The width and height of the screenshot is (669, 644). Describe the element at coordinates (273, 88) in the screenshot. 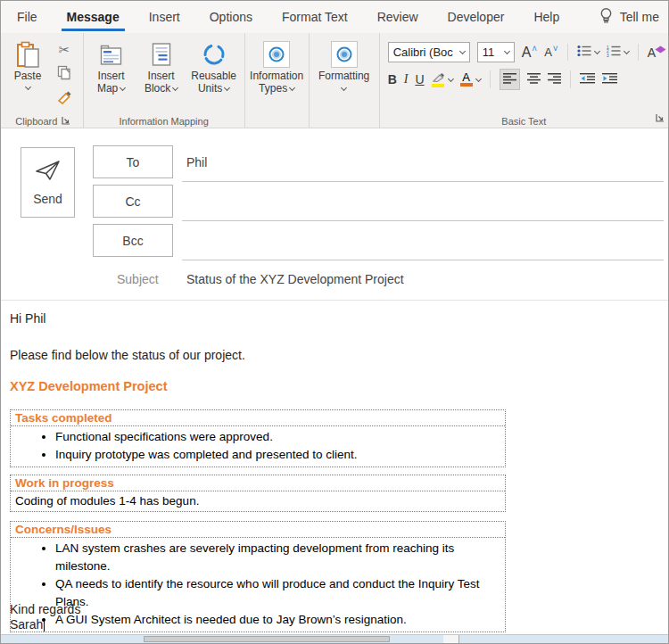

I see `information-types-label-2: Types` at that location.